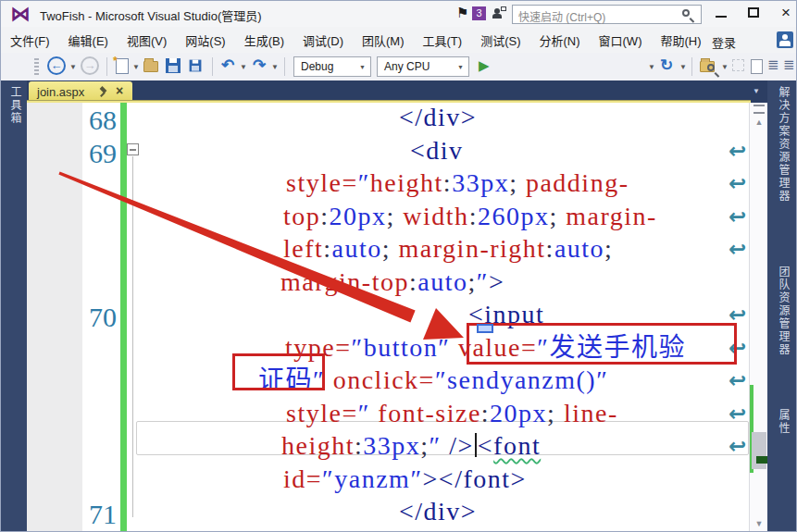 The image size is (797, 532). Describe the element at coordinates (783, 422) in the screenshot. I see `sidebar-tab-properties: 属性` at that location.